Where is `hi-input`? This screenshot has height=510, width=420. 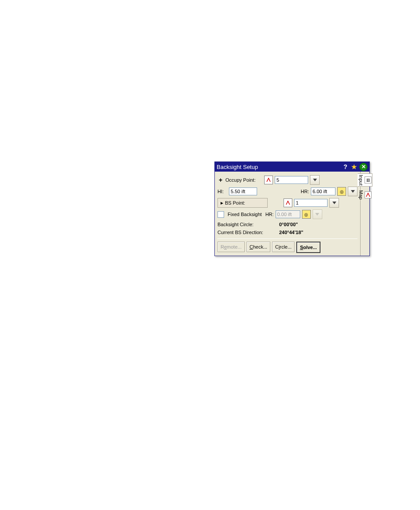
hi-input is located at coordinates (243, 191).